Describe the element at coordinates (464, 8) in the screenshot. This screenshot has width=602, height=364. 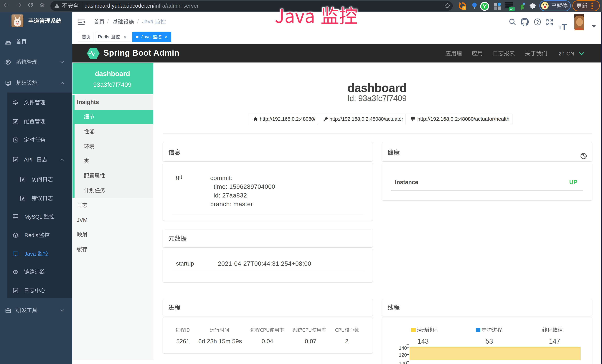
I see `svg-text: 1` at that location.